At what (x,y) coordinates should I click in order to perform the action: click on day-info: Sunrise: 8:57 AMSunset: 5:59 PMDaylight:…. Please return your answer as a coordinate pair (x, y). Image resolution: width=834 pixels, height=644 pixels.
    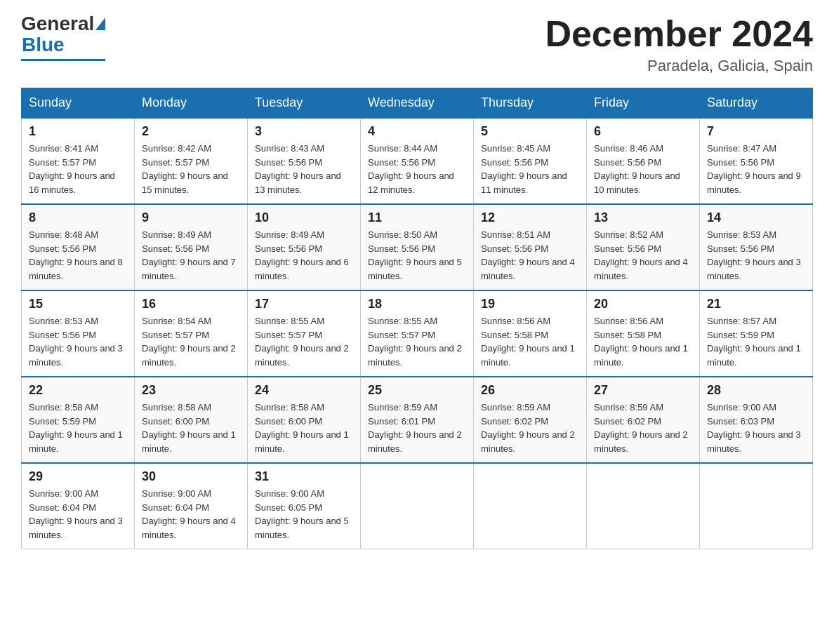
    Looking at the image, I should click on (756, 342).